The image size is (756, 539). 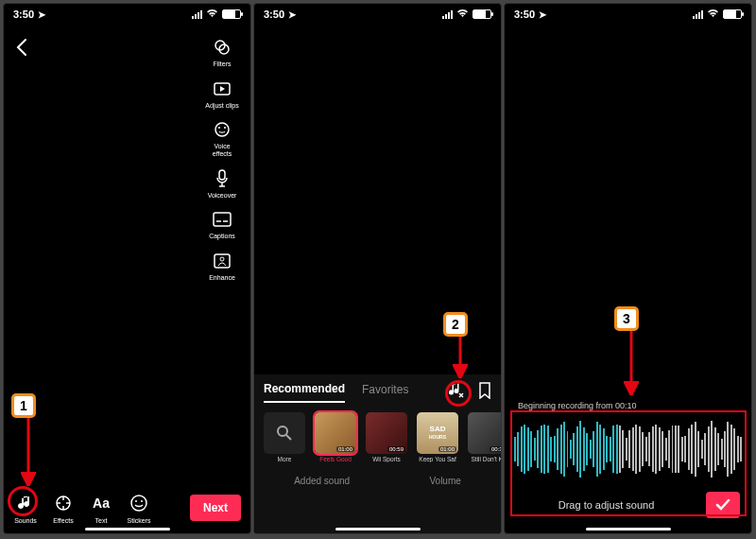 I want to click on voiceover-icon, so click(x=222, y=179).